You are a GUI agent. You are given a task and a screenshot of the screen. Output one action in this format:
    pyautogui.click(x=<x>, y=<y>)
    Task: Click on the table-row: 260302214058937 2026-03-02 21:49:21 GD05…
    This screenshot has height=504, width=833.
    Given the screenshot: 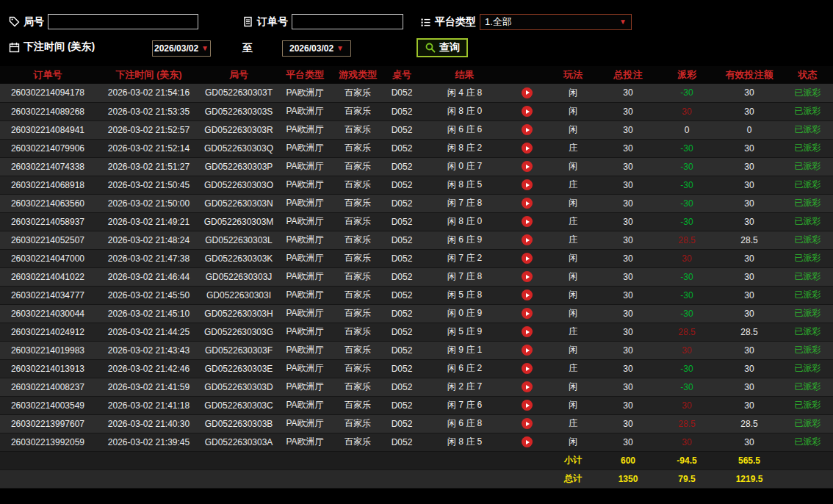 What is the action you would take?
    pyautogui.click(x=416, y=222)
    